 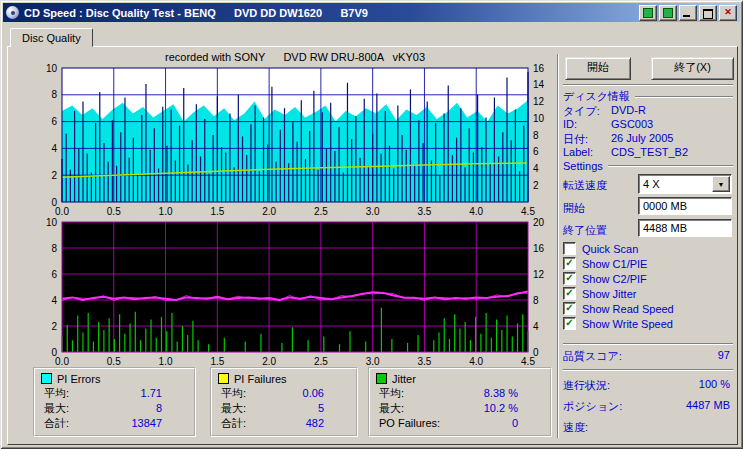 What do you see at coordinates (539, 69) in the screenshot?
I see `svg-text: 16` at bounding box center [539, 69].